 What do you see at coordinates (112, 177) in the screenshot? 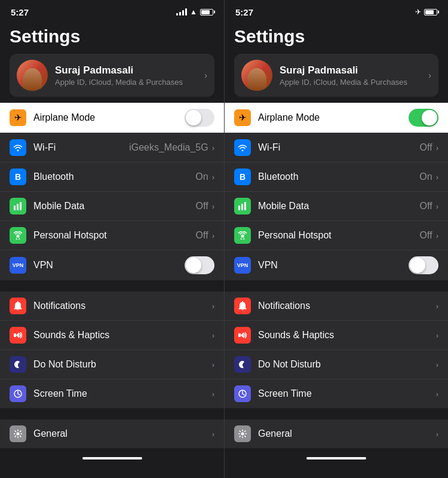
I see `left-bluetooth-row: B Bluetooth On ›` at bounding box center [112, 177].